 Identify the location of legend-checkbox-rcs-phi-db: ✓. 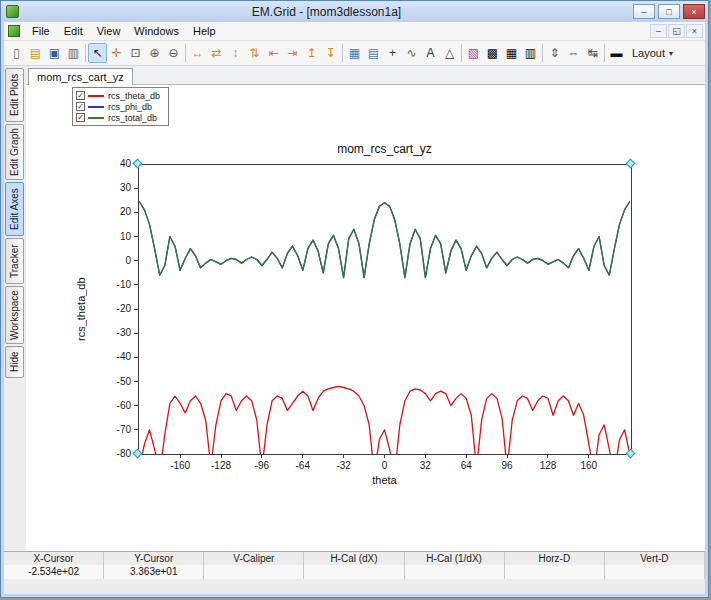
(80, 106).